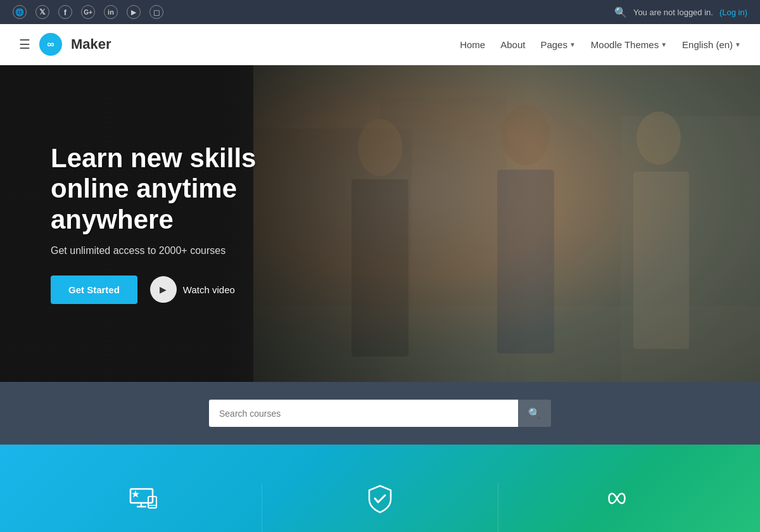  What do you see at coordinates (557, 44) in the screenshot?
I see `nav-pages: Pages ▼` at bounding box center [557, 44].